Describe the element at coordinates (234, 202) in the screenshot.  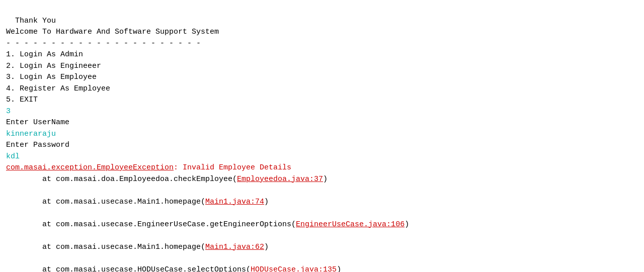
I see `stack-link-1: Main1.java:74` at that location.